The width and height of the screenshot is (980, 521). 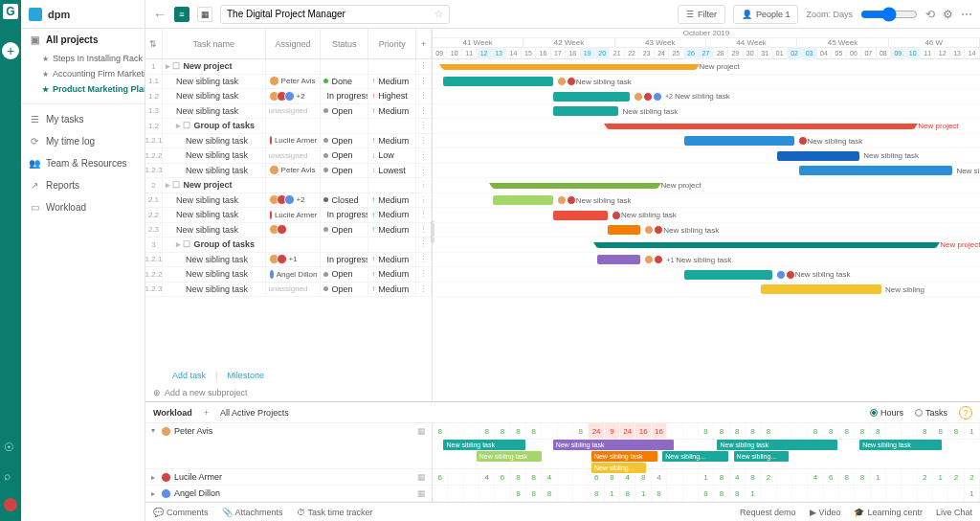 I want to click on col-status: Status, so click(x=345, y=44).